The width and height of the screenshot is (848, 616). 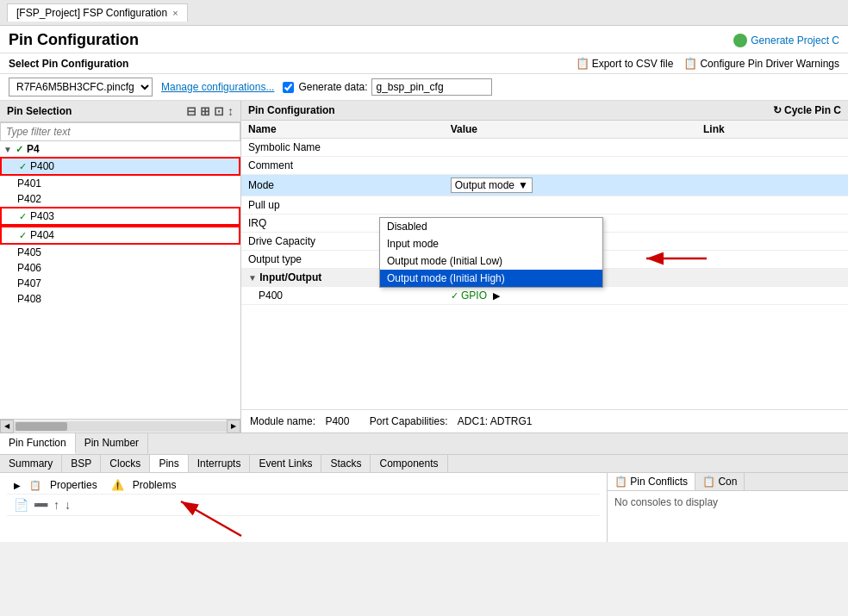 I want to click on config-row: R7FA6M5BH3CFC.pincfg Manage configuratio…, so click(x=424, y=88).